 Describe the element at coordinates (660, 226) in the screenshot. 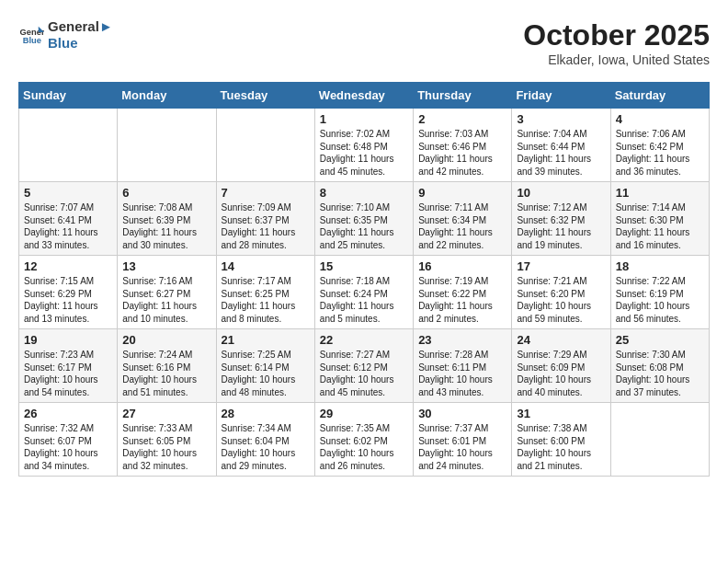

I see `day-info: Sunrise: 7:14 AM Sunset: 6:30 PM Dayligh…` at that location.